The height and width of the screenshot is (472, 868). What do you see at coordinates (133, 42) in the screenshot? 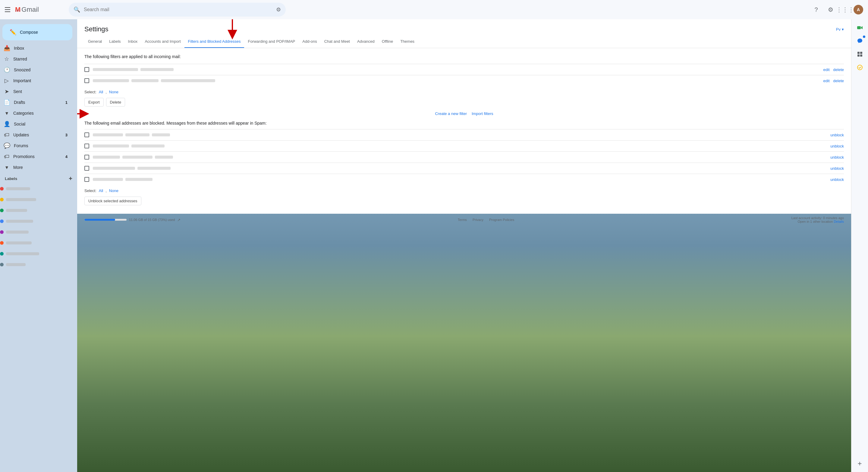
I see `tab-inbox: Inbox` at bounding box center [133, 42].